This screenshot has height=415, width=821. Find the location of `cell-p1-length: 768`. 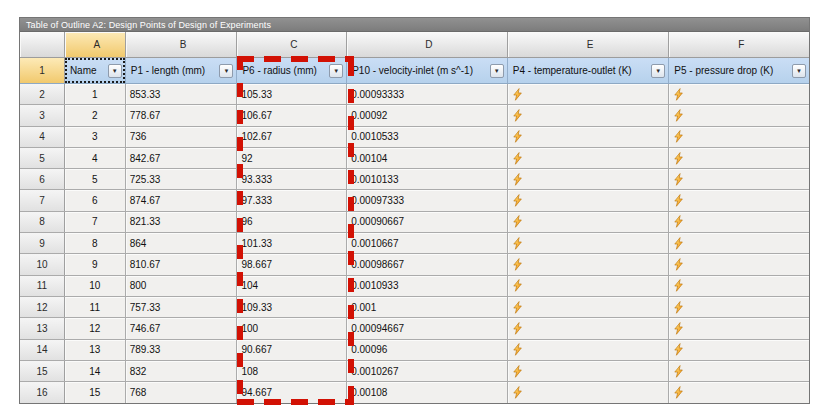

cell-p1-length: 768 is located at coordinates (182, 392).